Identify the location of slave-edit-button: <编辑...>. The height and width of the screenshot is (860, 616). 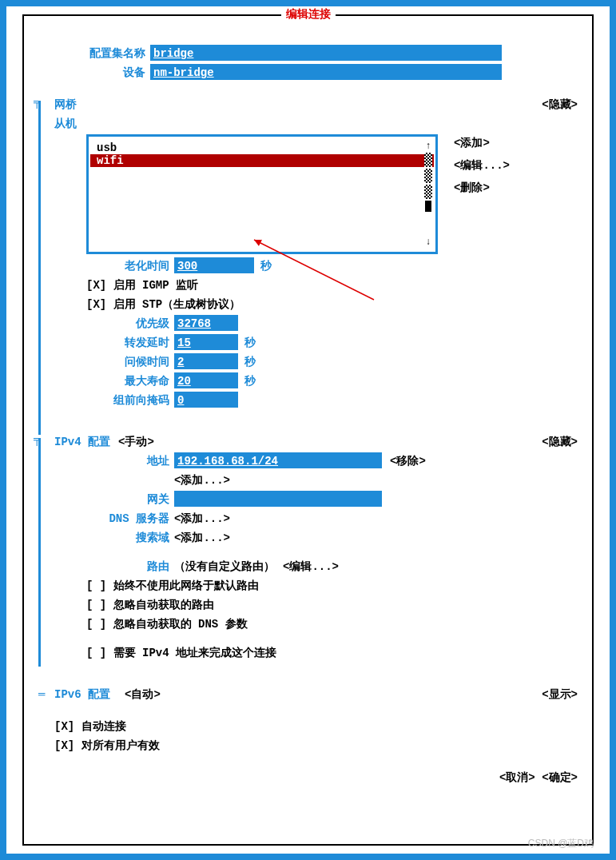
(482, 165).